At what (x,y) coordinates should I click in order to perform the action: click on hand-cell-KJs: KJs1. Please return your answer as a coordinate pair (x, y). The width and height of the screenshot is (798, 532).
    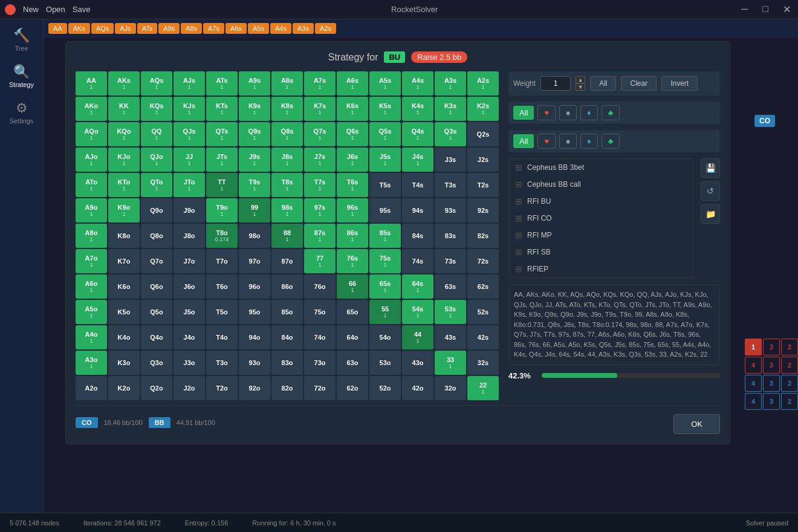
    Looking at the image, I should click on (189, 109).